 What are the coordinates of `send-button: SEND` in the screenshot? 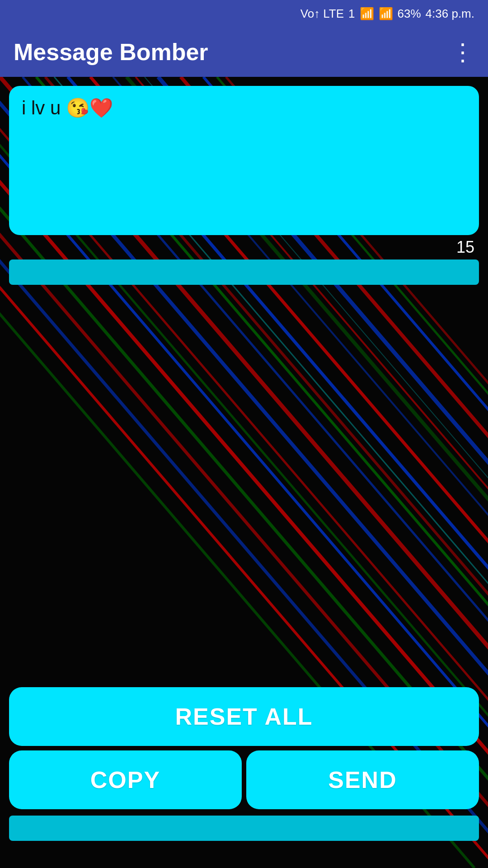 It's located at (362, 780).